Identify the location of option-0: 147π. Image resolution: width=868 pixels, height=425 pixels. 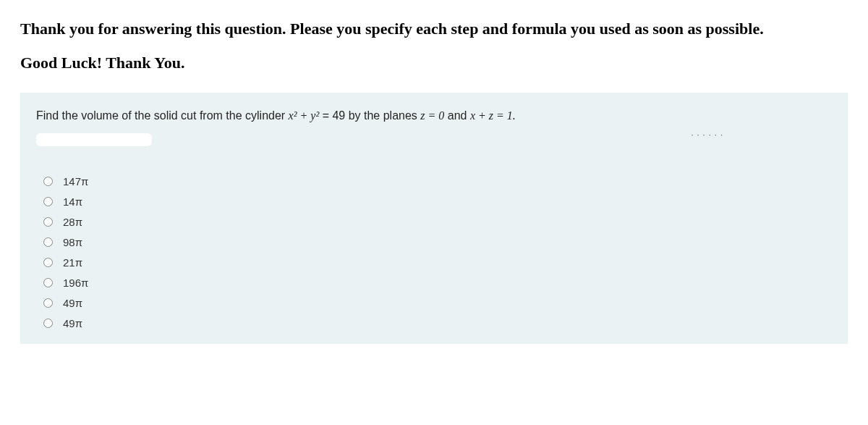
(438, 181).